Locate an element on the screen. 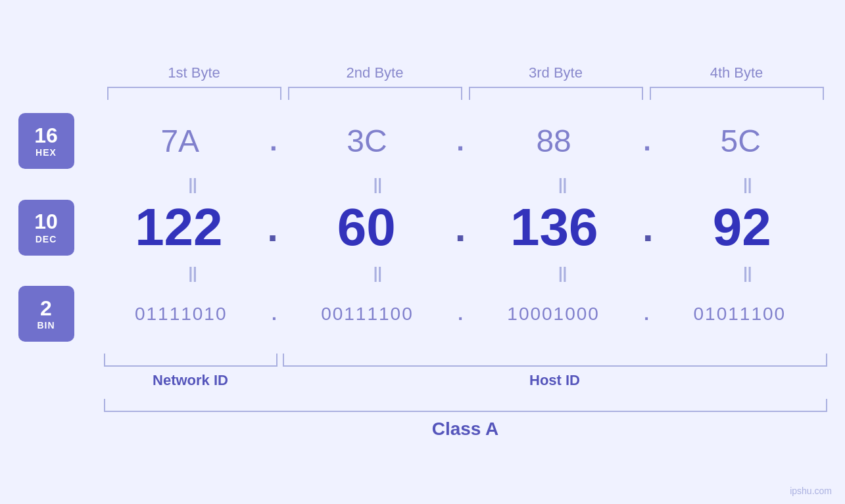  hex-byte-1: 7A is located at coordinates (180, 141).